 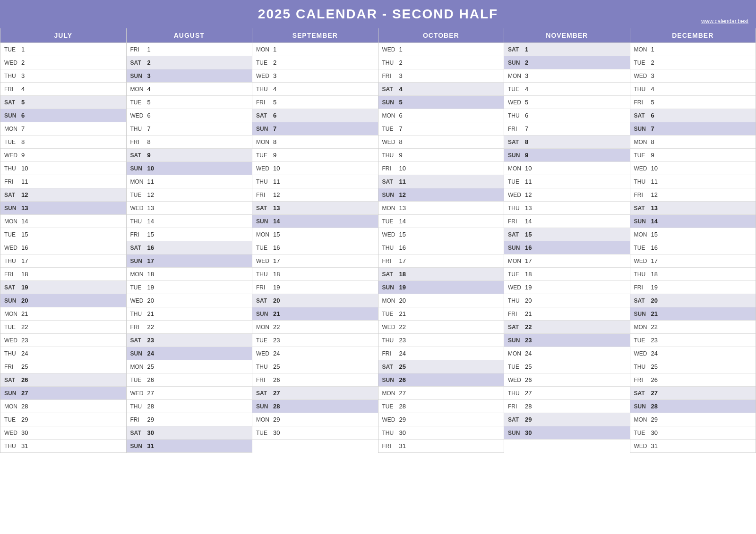 I want to click on website-link: www.calendar.best, so click(x=725, y=21).